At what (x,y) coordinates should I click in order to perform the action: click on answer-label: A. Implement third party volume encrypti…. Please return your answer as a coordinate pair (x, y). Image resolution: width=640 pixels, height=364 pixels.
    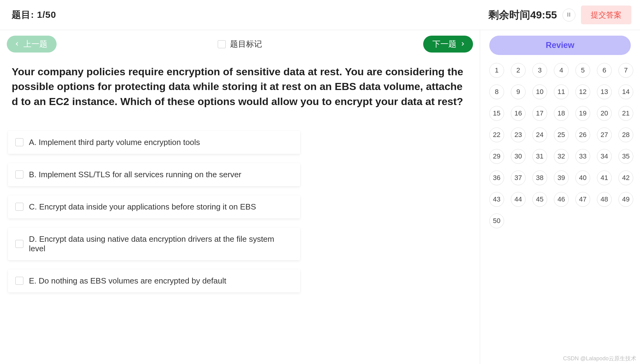
    Looking at the image, I should click on (114, 143).